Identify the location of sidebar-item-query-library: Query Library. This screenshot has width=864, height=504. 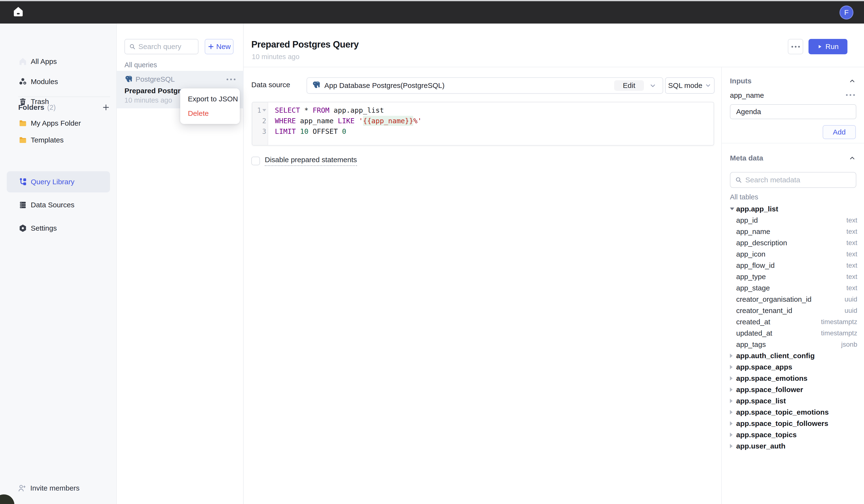
(58, 182).